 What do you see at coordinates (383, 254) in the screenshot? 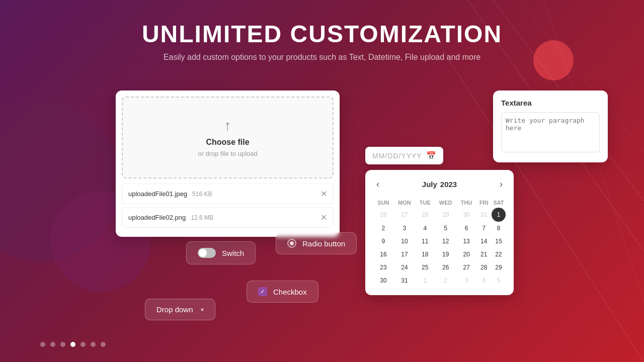
I see `calendar-day: 16` at bounding box center [383, 254].